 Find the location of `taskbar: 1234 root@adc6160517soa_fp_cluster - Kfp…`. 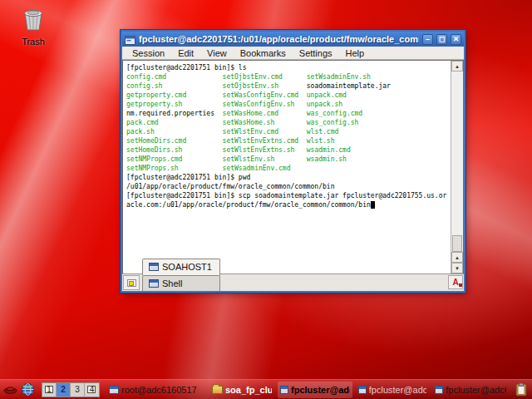

taskbar: 1234 root@adc6160517soa_fp_cluster - Kfp… is located at coordinates (266, 389).